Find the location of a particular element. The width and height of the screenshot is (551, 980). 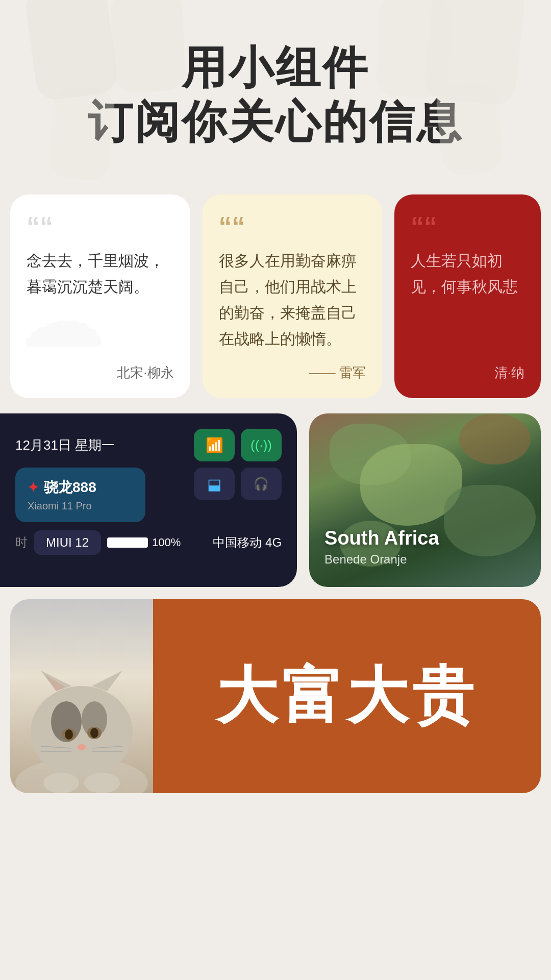

device-bottom: 时 MIUI 12 100% 中国移动 4G is located at coordinates (148, 543).